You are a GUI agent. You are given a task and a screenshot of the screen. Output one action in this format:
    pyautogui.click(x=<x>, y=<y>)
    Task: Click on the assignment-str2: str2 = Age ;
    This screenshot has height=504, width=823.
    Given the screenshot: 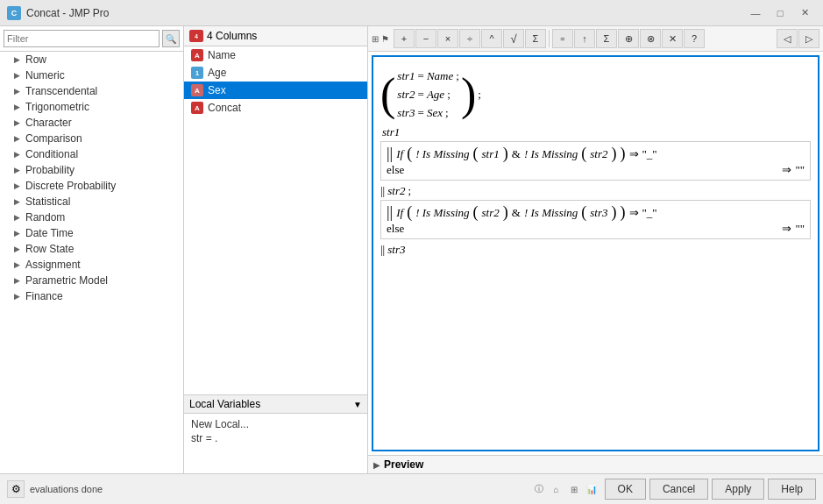 What is the action you would take?
    pyautogui.click(x=428, y=95)
    